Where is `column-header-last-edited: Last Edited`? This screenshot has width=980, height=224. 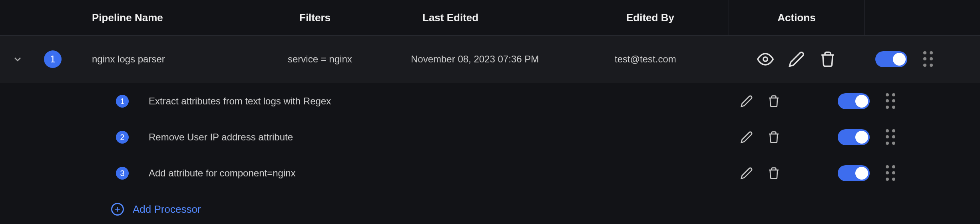
column-header-last-edited: Last Edited is located at coordinates (513, 18).